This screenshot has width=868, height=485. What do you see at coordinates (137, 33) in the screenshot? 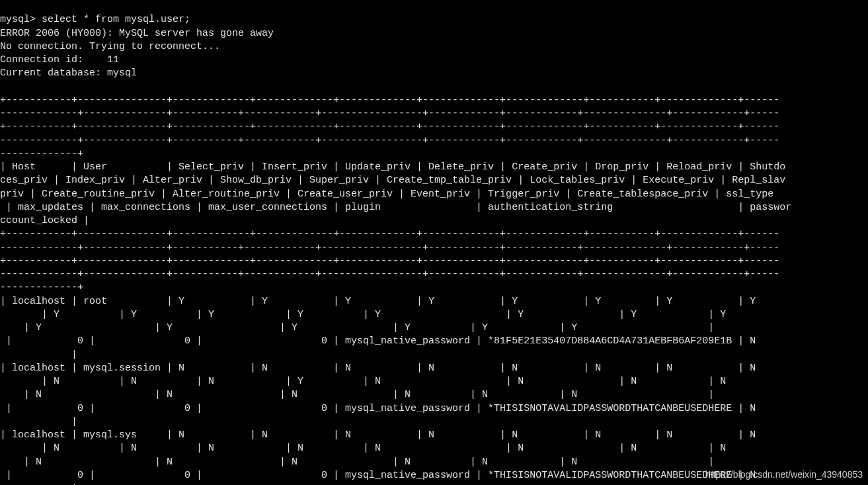
I see `error-line: ERROR 2006 (HY000): MySQL server has gon…` at bounding box center [137, 33].